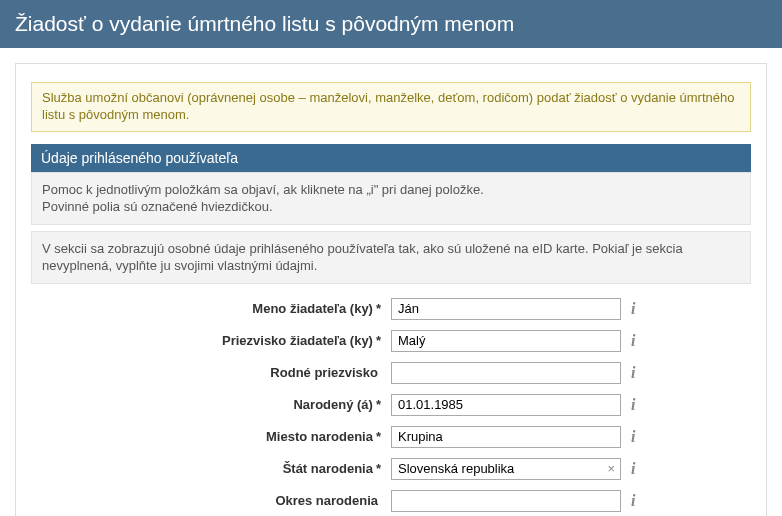  I want to click on maiden-name-input, so click(506, 373).